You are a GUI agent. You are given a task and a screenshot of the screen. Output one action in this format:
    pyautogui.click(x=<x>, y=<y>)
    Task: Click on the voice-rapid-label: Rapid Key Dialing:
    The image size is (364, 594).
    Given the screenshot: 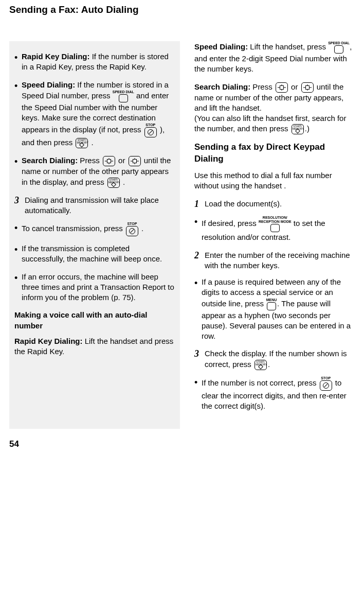 What is the action you would take?
    pyautogui.click(x=48, y=341)
    